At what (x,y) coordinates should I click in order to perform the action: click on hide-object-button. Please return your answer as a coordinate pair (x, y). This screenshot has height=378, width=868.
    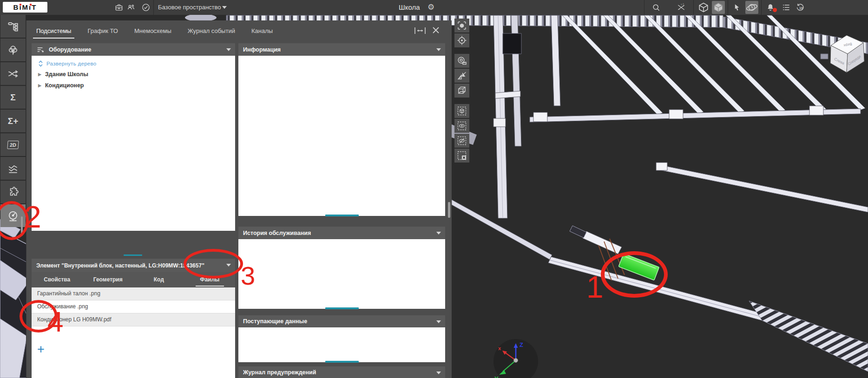
    Looking at the image, I should click on (462, 141).